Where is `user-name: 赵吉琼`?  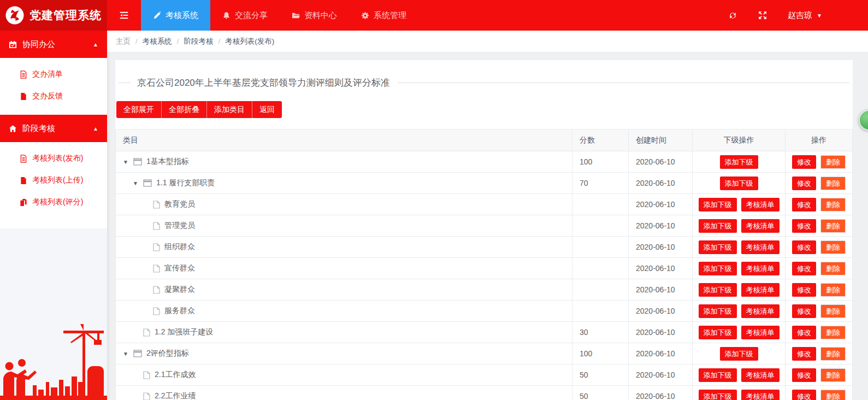 user-name: 赵吉琼 is located at coordinates (800, 15).